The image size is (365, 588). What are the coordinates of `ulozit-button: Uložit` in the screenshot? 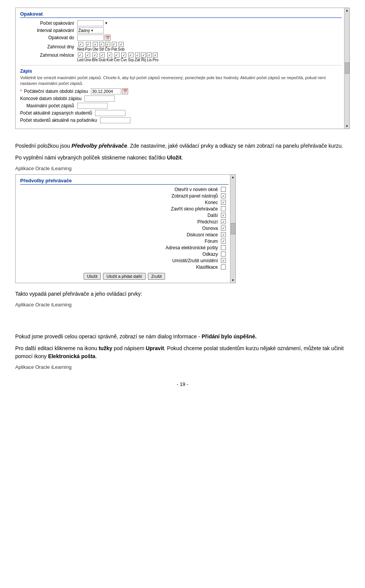 It's located at (92, 276).